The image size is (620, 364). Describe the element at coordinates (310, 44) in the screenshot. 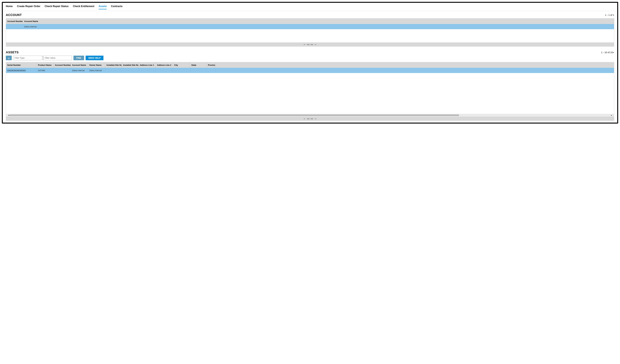

I see `account-pager: ⏮ ◀◀ ▶▶ ⏭` at that location.